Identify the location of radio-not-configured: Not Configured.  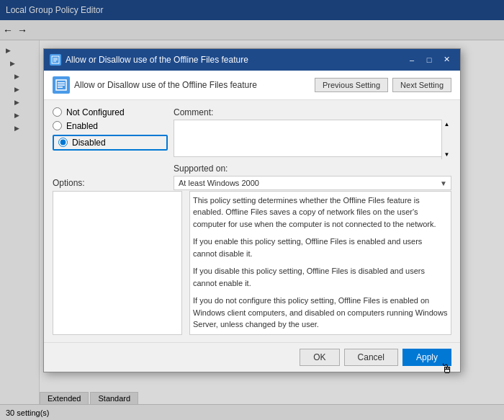
(110, 112).